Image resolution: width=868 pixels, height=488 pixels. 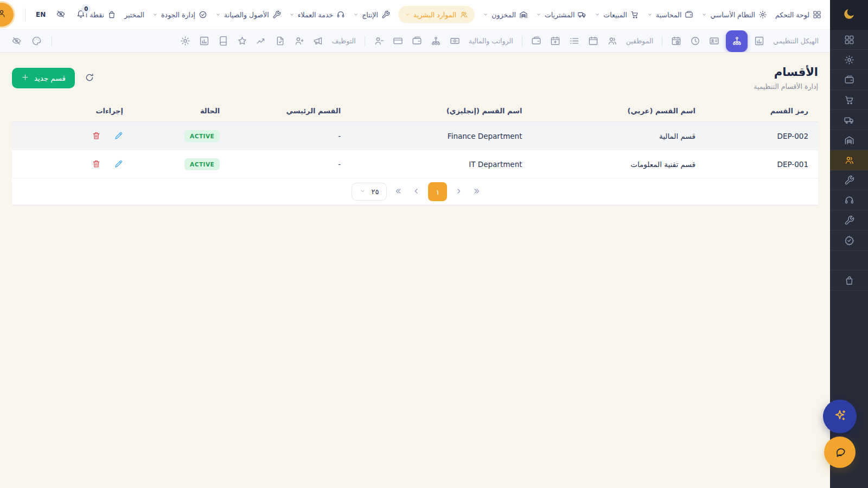 I want to click on trending-up-icon, so click(x=261, y=41).